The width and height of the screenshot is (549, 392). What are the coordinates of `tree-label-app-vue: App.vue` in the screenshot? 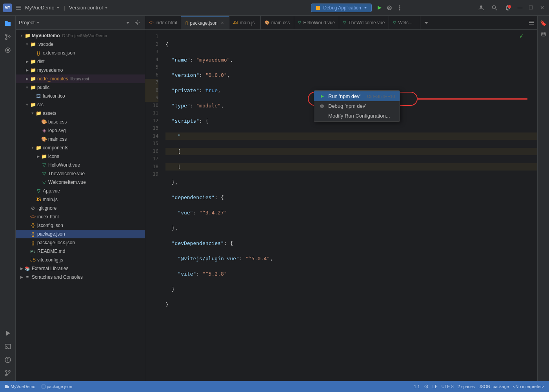 It's located at (51, 191).